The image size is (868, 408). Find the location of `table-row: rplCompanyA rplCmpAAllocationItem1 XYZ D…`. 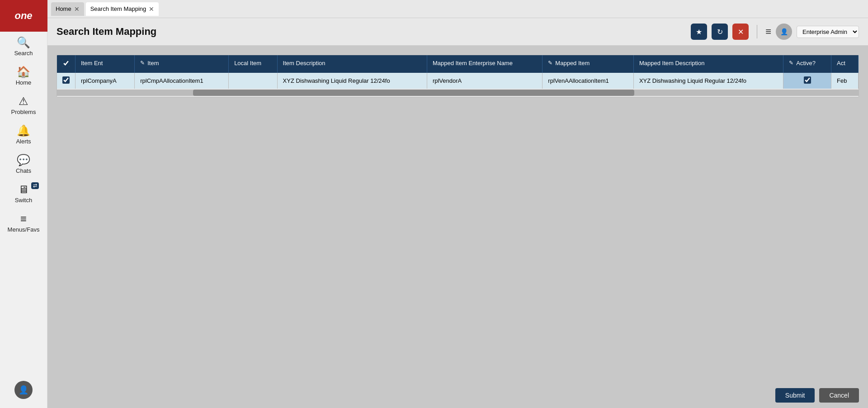

table-row: rplCompanyA rplCmpAAllocationItem1 XYZ D… is located at coordinates (458, 81).